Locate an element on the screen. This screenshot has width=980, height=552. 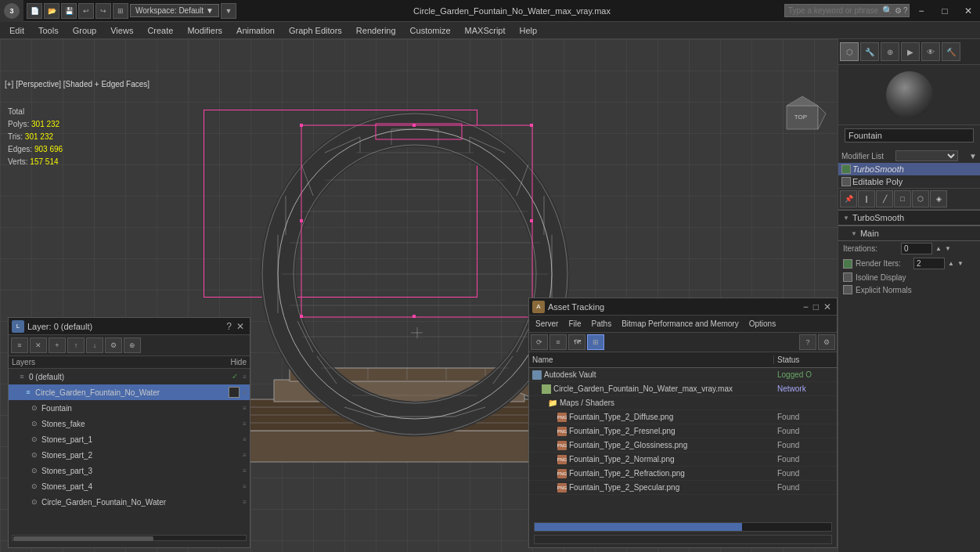
rp-isoline-checkbox is located at coordinates (848, 277).